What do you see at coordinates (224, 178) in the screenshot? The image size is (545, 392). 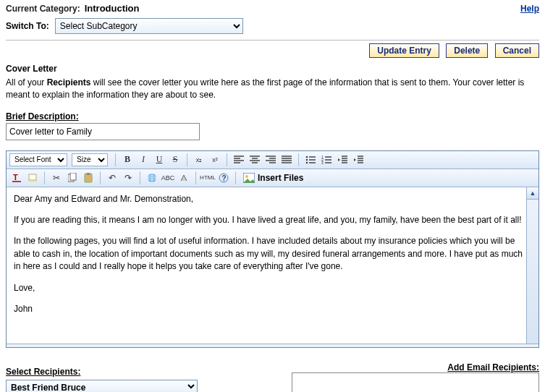 I see `help-icon: ?` at bounding box center [224, 178].